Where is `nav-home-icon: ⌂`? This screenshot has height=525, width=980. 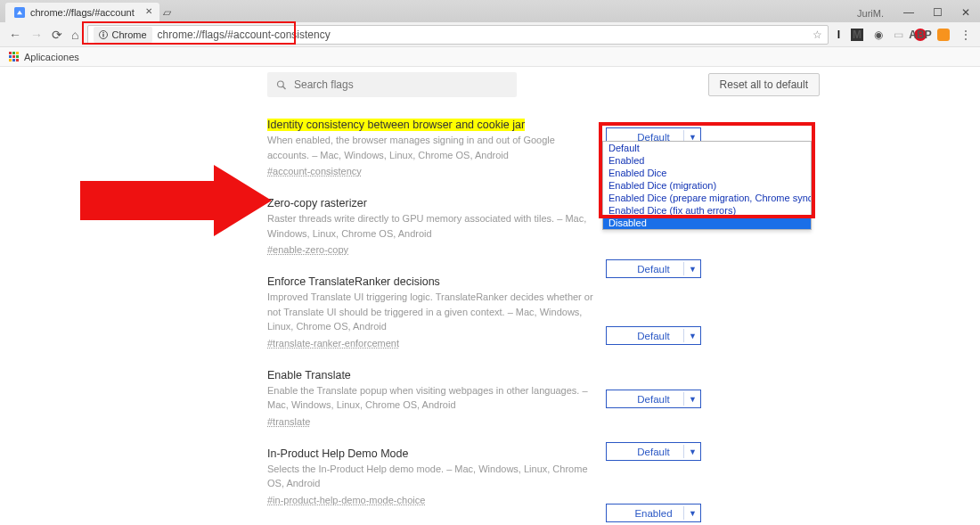
nav-home-icon: ⌂ is located at coordinates (75, 35).